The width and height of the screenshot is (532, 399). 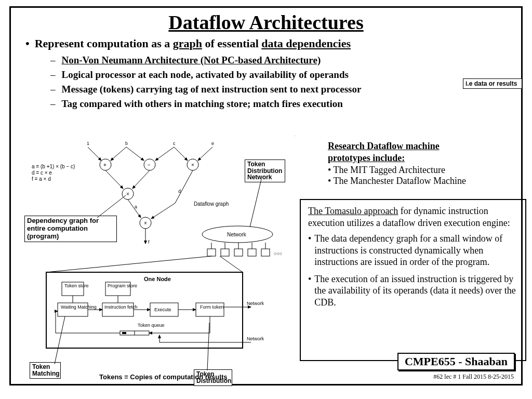 What do you see at coordinates (136, 207) in the screenshot?
I see `lbl-a: a` at bounding box center [136, 207].